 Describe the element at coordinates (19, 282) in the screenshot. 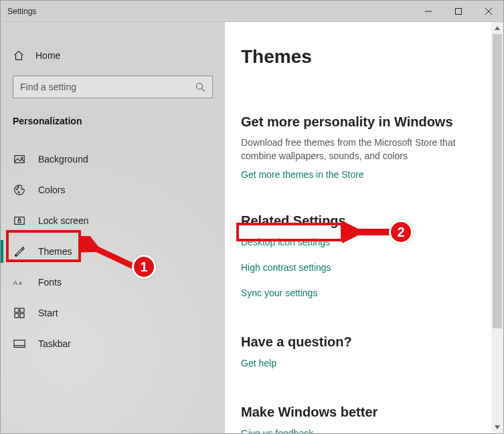

I see `fonts-icon: AA` at that location.